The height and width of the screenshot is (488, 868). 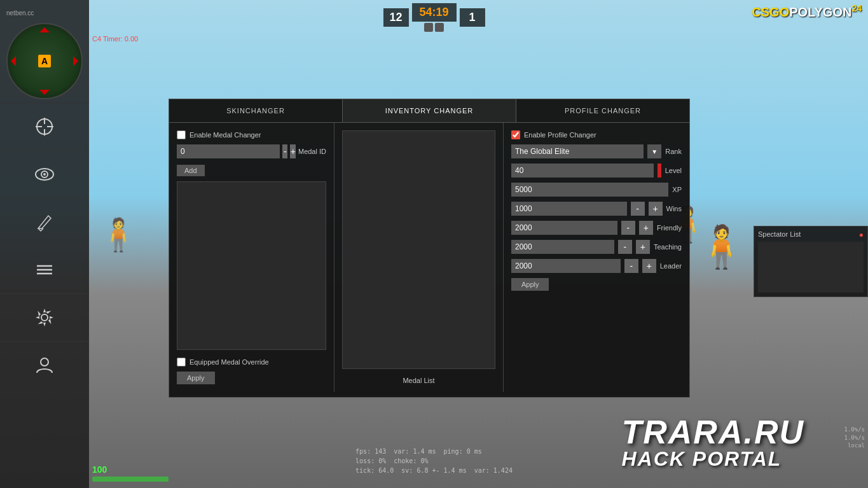 I want to click on dot-right, so click(x=439, y=27).